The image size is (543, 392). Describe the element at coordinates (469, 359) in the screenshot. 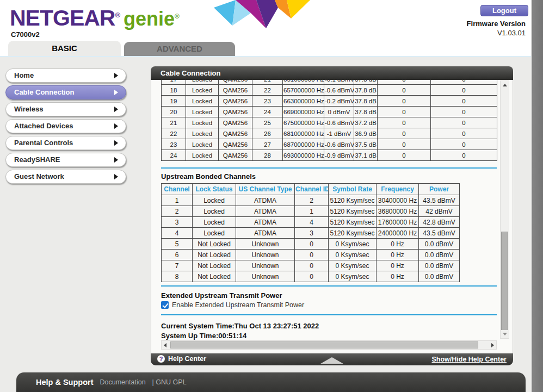

I see `show-hide-help-center-link: Show/Hide Help Center` at that location.